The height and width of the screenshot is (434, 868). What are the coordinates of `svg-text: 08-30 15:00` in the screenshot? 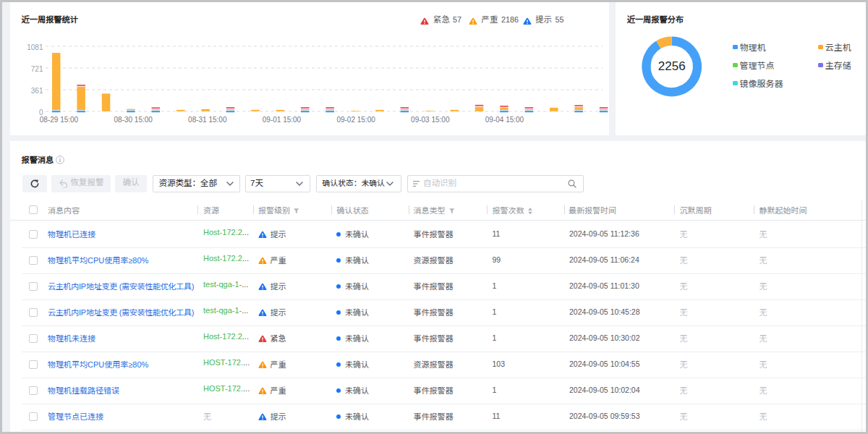 It's located at (134, 120).